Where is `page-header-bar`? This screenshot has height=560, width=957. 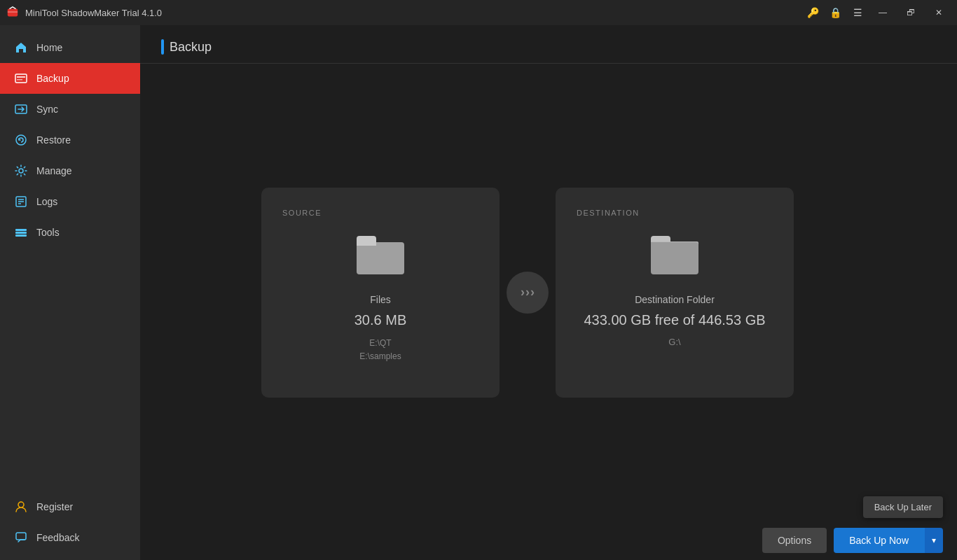
page-header-bar is located at coordinates (163, 47).